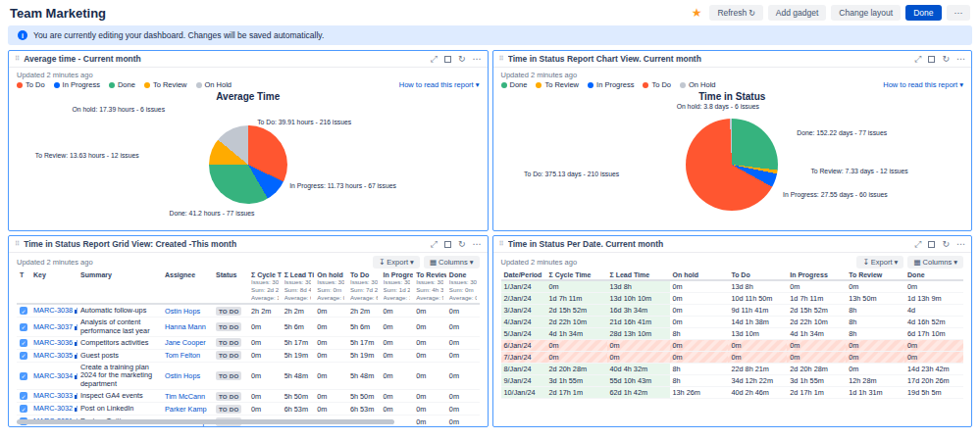 Image resolution: width=980 pixels, height=440 pixels. Describe the element at coordinates (463, 421) in the screenshot. I see `done-cell: 0m` at that location.